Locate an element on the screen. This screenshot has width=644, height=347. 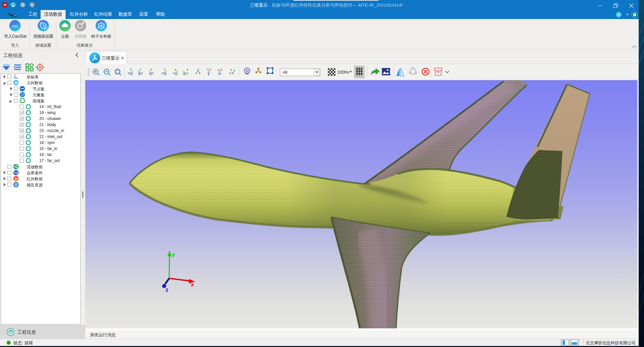
svg-text: 100% is located at coordinates (343, 72).